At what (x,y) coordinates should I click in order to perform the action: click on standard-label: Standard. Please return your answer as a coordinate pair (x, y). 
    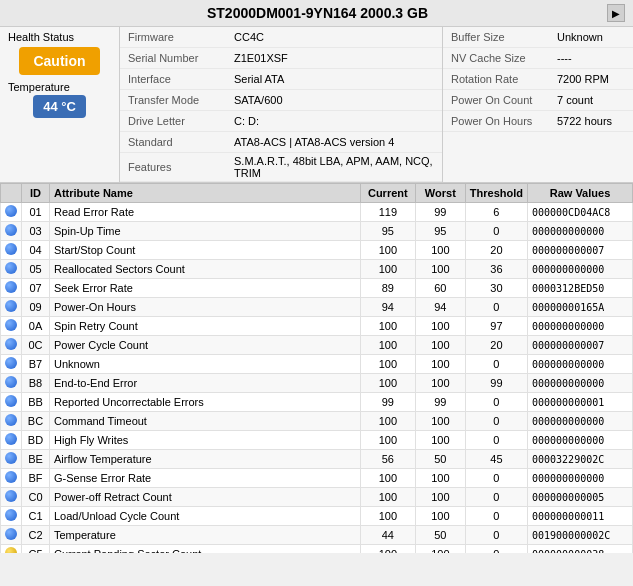
    Looking at the image, I should click on (175, 142).